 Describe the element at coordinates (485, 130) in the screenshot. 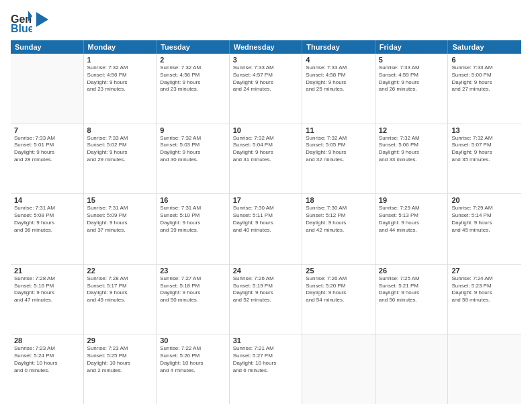

I see `day-number: 13` at that location.